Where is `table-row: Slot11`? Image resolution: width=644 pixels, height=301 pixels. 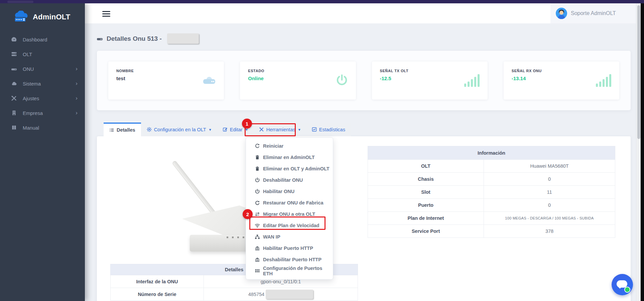
table-row: Slot11 is located at coordinates (492, 192).